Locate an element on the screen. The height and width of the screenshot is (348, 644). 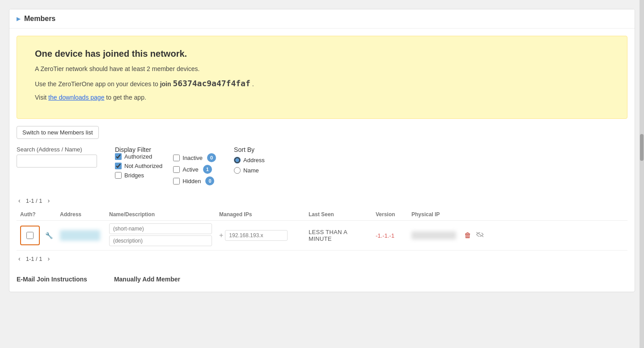
auth-checkbox-wrapper is located at coordinates (30, 235).